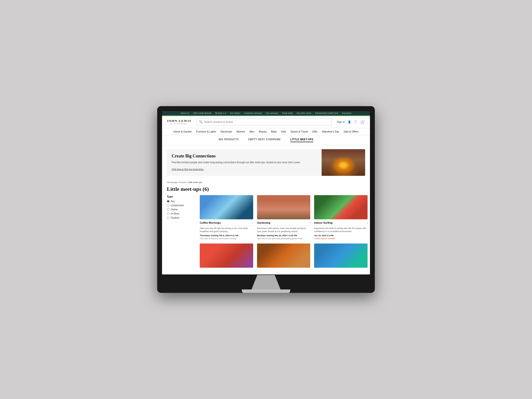 The width and height of the screenshot is (532, 399). Describe the element at coordinates (341, 238) in the screenshot. I see `product-limited-surfing: Limited spaces available` at that location.